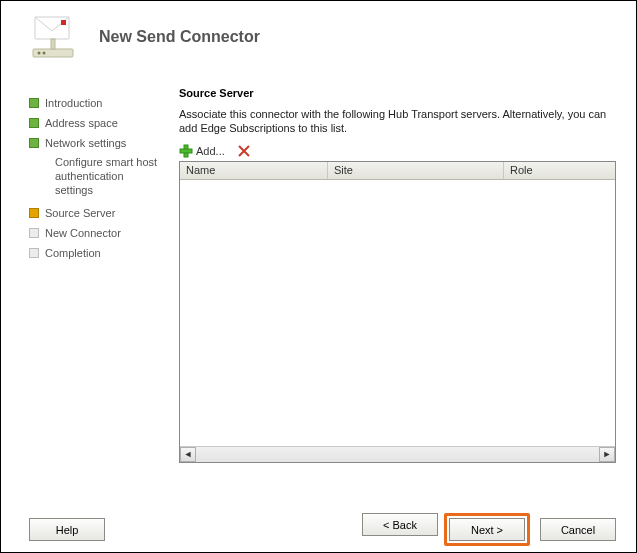 Image resolution: width=637 pixels, height=553 pixels. Describe the element at coordinates (318, 34) in the screenshot. I see `wizard-header: New Send Connector` at that location.